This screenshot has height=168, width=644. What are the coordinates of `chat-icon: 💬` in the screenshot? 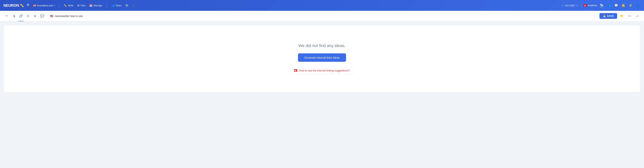 It's located at (616, 6).